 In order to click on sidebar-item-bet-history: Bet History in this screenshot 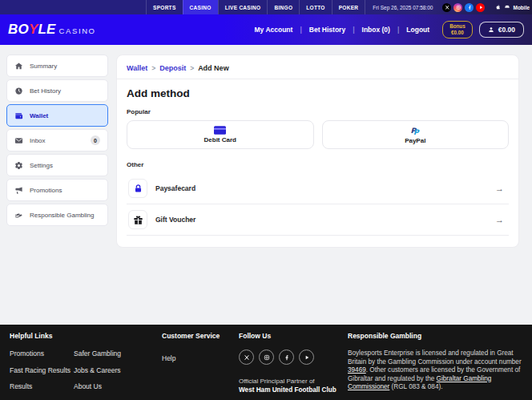, I will do `click(58, 91)`.